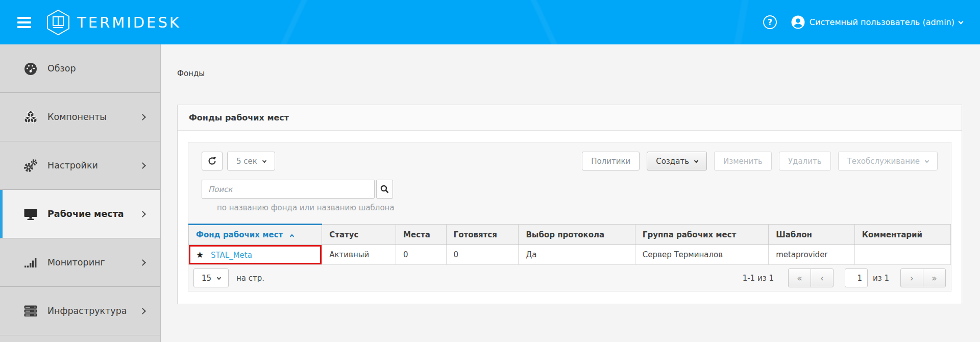 The width and height of the screenshot is (980, 342). I want to click on first-page-icon: «, so click(799, 278).